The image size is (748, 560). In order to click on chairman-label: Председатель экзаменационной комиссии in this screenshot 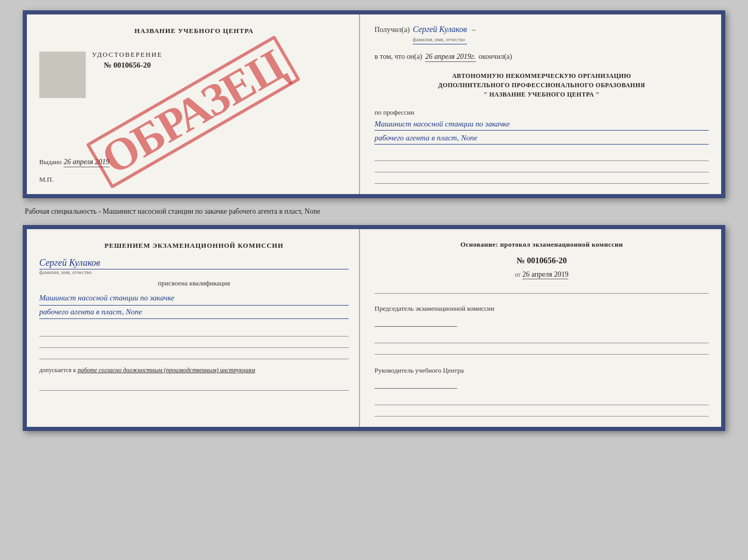, I will do `click(541, 309)`.